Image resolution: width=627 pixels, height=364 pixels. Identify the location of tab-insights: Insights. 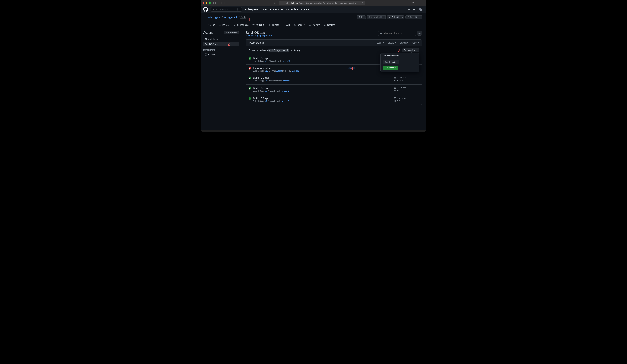
(314, 25).